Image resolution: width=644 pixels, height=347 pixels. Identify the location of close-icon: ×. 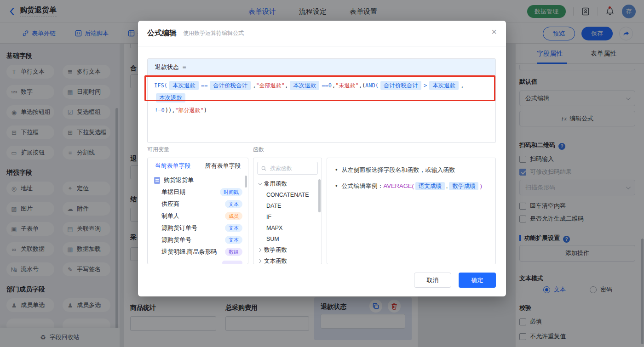
(494, 32).